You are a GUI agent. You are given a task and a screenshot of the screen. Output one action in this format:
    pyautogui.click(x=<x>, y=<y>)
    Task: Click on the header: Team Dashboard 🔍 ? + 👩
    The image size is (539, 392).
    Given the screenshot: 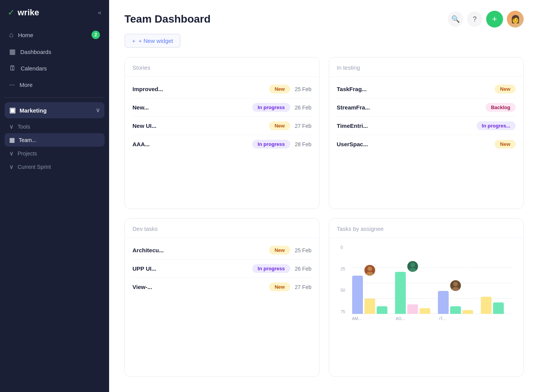 What is the action you would take?
    pyautogui.click(x=324, y=17)
    